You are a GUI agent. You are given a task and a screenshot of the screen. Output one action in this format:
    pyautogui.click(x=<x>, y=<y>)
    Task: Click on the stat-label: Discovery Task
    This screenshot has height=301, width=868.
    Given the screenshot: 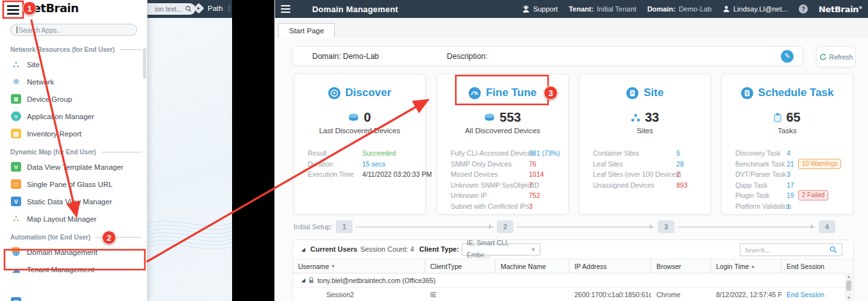 What is the action you would take?
    pyautogui.click(x=761, y=153)
    